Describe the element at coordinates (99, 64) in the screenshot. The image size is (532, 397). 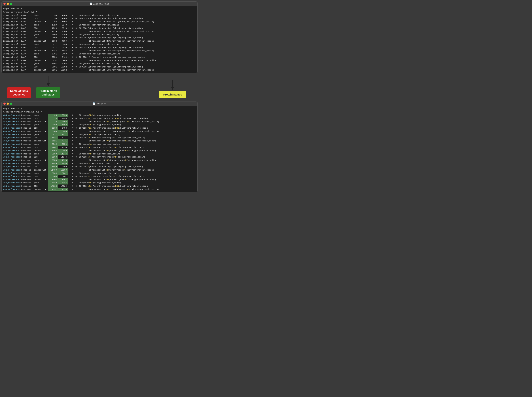
I see `table-row: Example1_refLAVAgene859115292. + . ID=ge…` at that location.